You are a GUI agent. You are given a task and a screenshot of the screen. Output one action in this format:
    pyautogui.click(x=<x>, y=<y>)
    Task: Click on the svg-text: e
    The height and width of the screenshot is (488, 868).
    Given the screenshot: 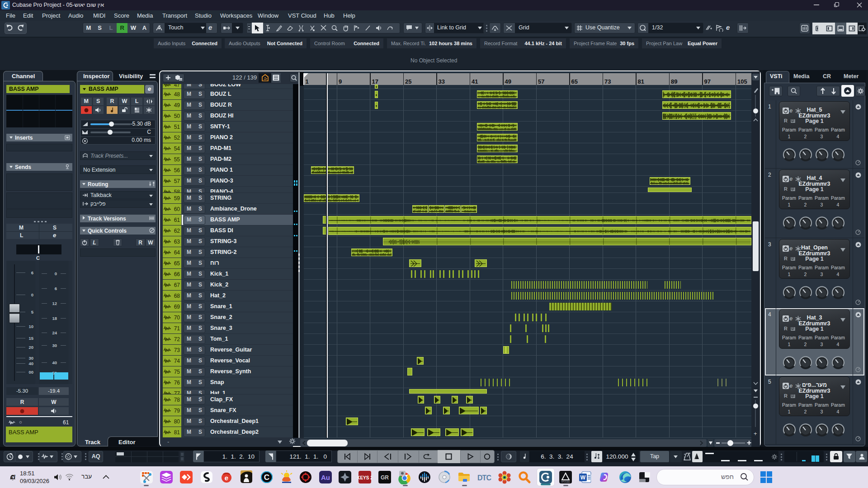 What is the action you would take?
    pyautogui.click(x=226, y=478)
    